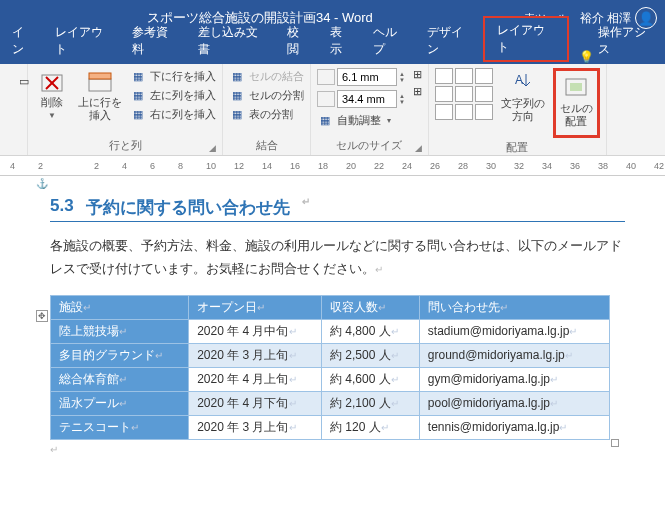 Image resolution: width=665 pixels, height=511 pixels. I want to click on delete-label: 削除, so click(52, 102).